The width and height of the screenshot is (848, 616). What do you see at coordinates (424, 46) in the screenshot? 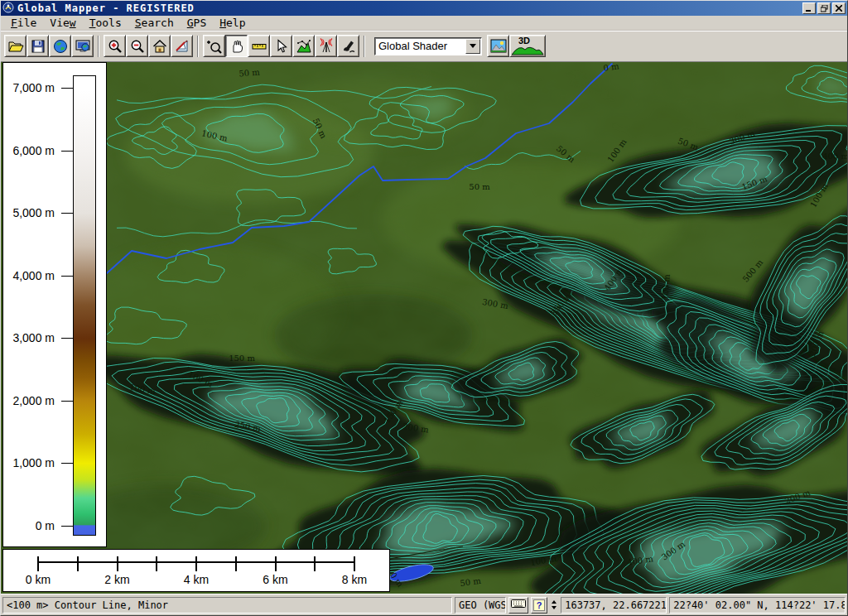
I see `toolbar: Global Shader 3D` at bounding box center [424, 46].